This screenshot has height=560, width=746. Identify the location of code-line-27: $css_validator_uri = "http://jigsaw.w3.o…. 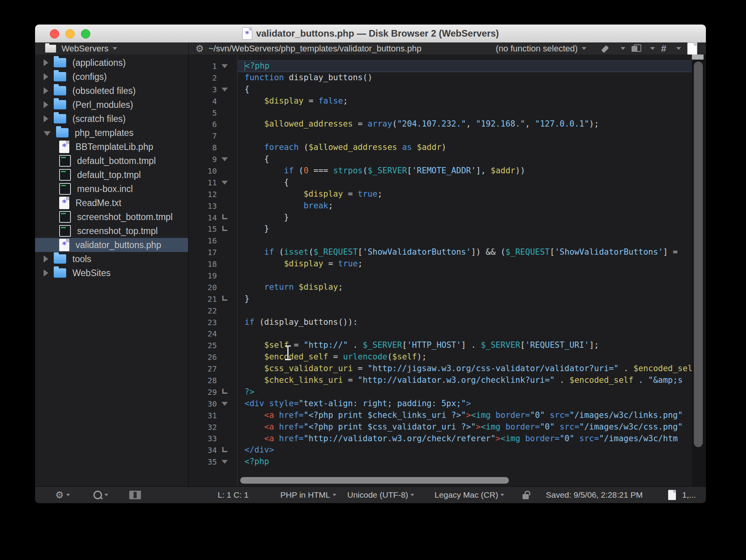
(465, 369).